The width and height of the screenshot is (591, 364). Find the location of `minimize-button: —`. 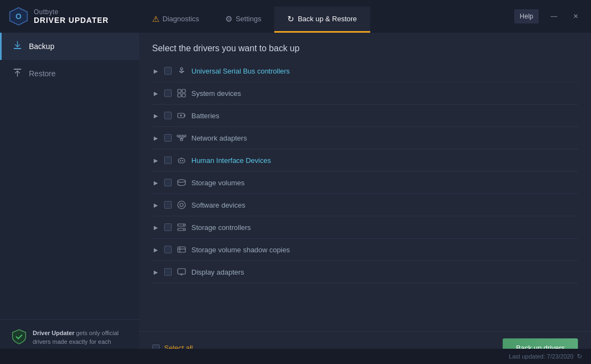

minimize-button: — is located at coordinates (554, 16).